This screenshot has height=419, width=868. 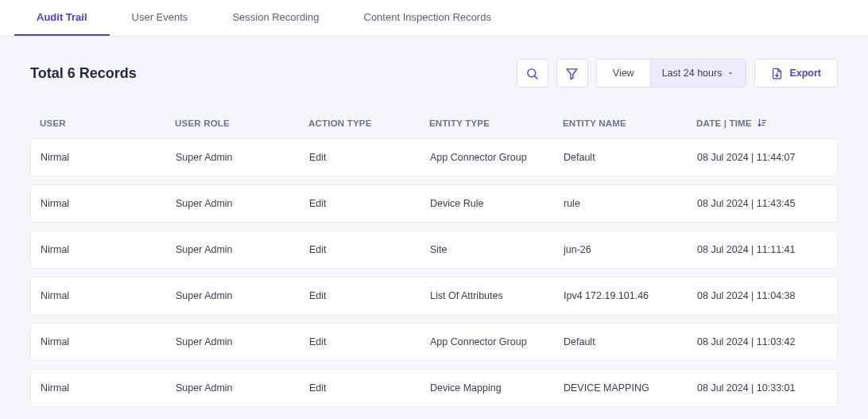 I want to click on tab-label: Audit Trail, so click(x=62, y=17).